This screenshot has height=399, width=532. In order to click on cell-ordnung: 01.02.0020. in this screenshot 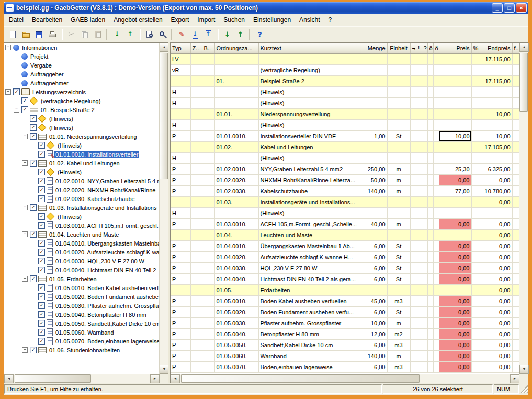, I will do `click(236, 180)`.